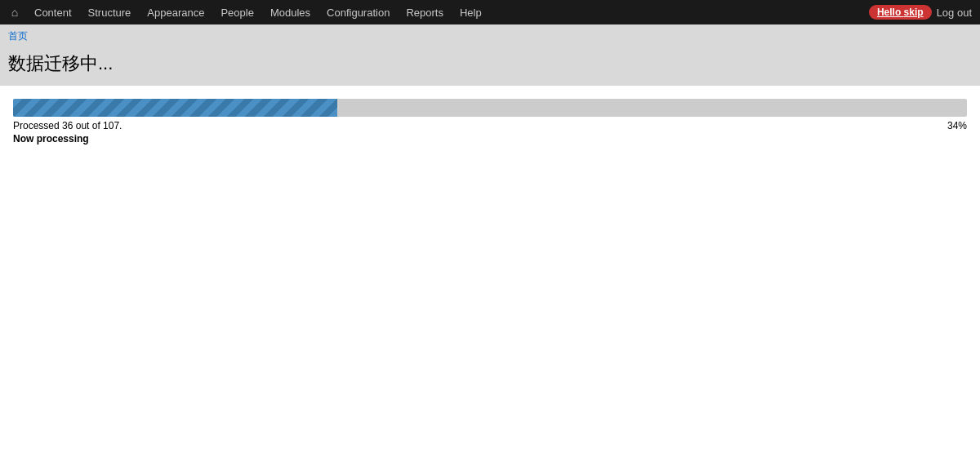  Describe the element at coordinates (957, 126) in the screenshot. I see `progress-percent: 34%` at that location.